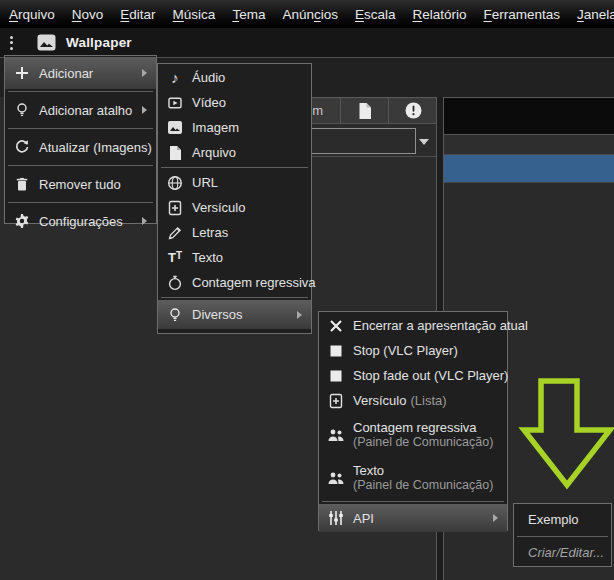  What do you see at coordinates (194, 14) in the screenshot?
I see `menubar-item-musica: Música` at bounding box center [194, 14].